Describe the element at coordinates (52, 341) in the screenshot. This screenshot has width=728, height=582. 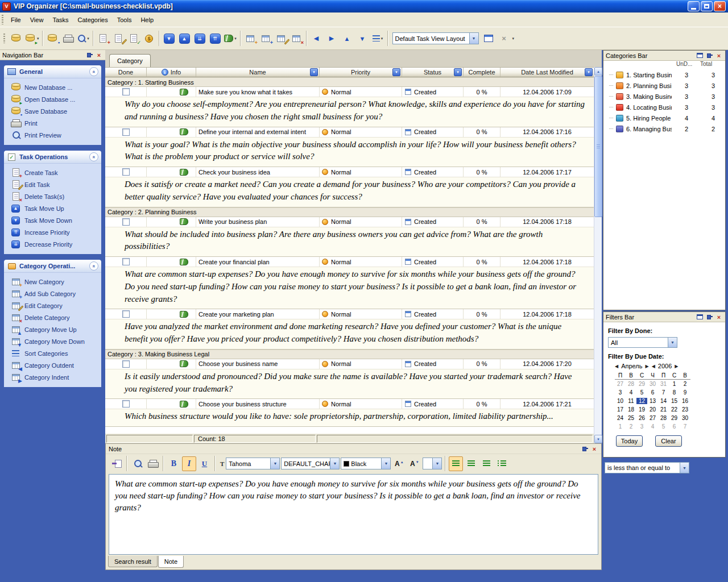
I see `nav-item-category-move-down: ▼Category Move Down` at that location.